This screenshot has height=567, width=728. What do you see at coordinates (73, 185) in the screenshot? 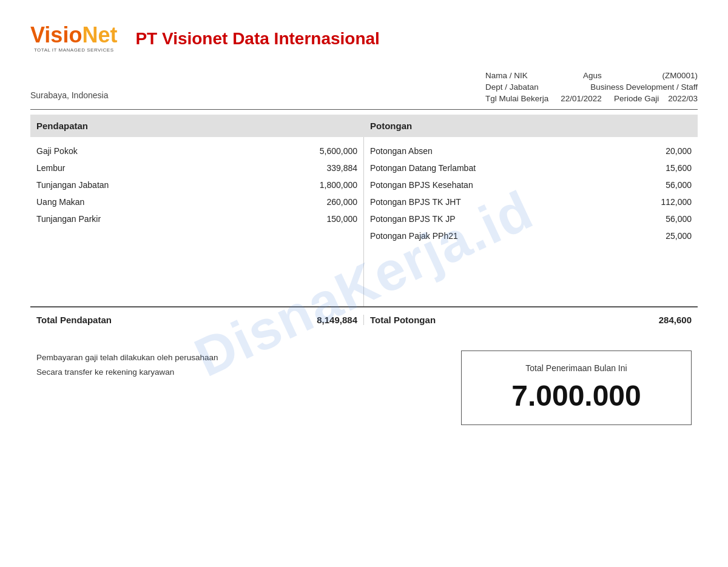
I see `item-name: Tunjangan Jabatan` at bounding box center [73, 185].